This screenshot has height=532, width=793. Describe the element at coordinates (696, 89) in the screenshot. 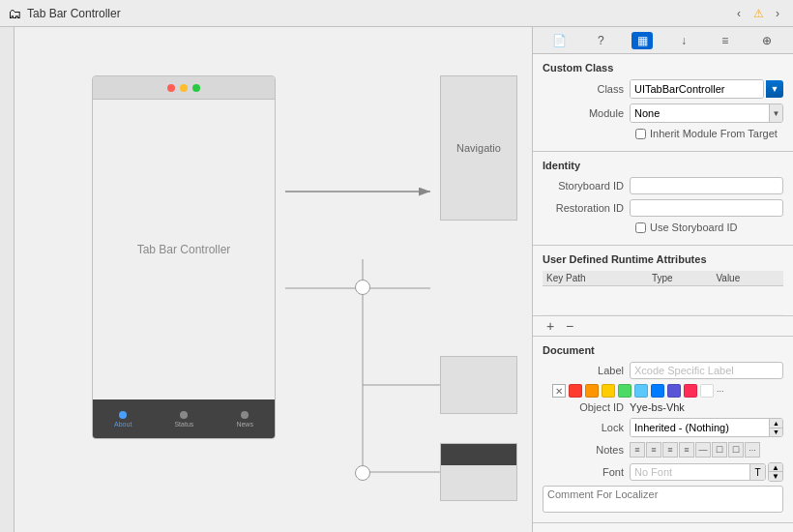

I see `class-dropdown: UITabBarController` at that location.